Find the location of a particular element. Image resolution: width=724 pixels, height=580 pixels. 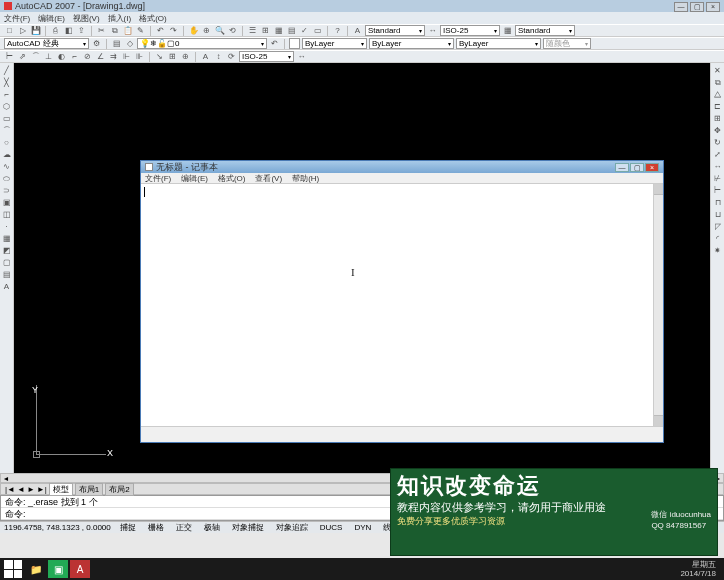

dim-aligned-icon: ⇗ is located at coordinates (22, 56).